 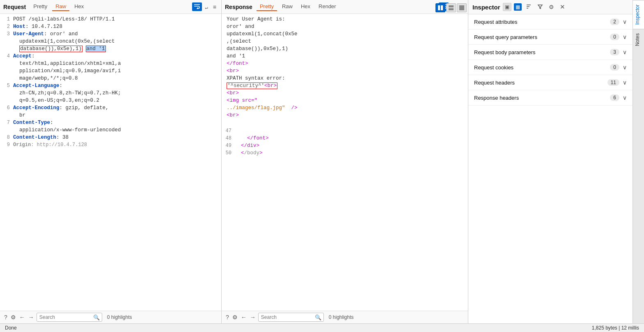 I want to click on resp-line-6: and '1, so click(x=345, y=56).